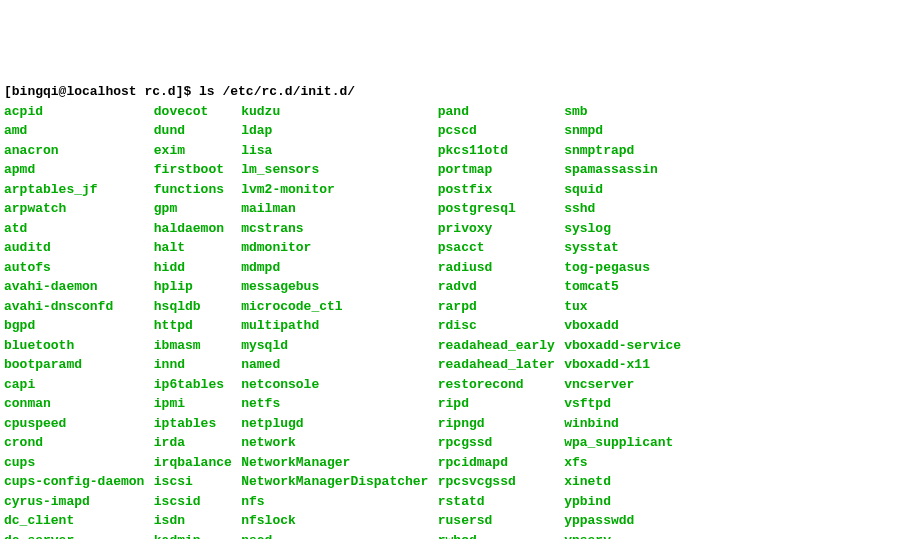 The image size is (914, 539). What do you see at coordinates (496, 424) in the screenshot?
I see `file-entry: ripngd` at bounding box center [496, 424].